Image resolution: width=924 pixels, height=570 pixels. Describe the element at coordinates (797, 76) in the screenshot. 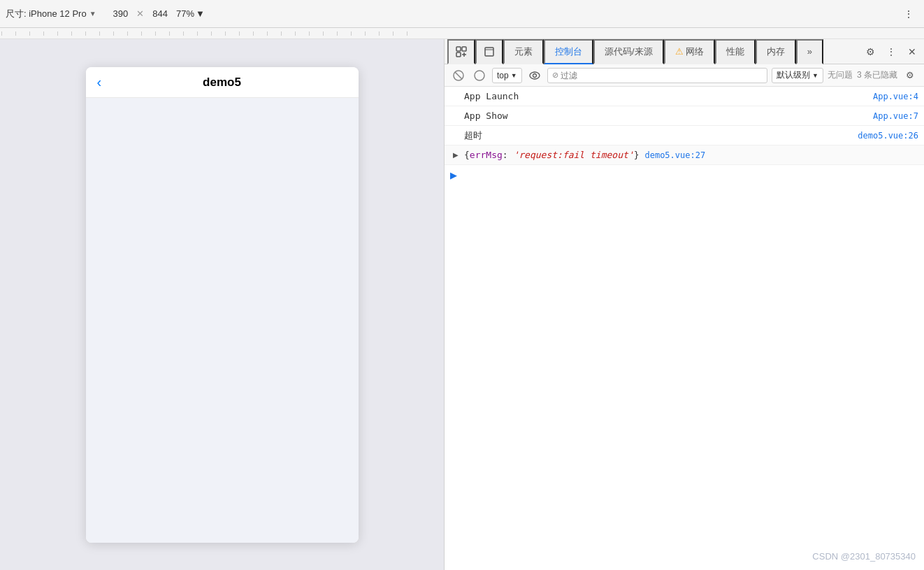

I see `console-level-selector: 默认级别 ▼` at that location.